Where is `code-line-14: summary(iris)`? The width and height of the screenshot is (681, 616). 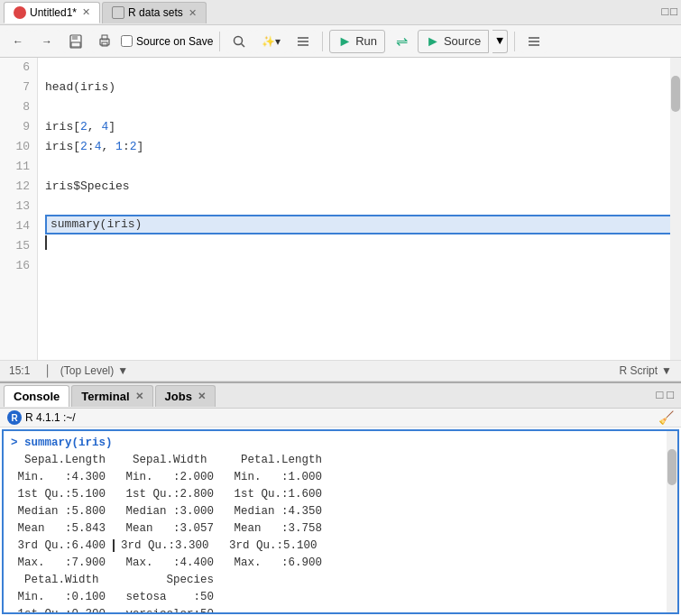 code-line-14: summary(iris) is located at coordinates (359, 225).